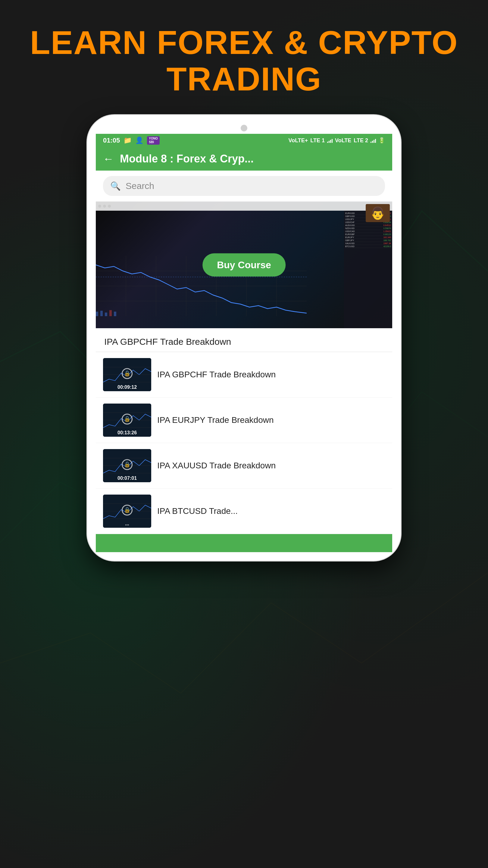  I want to click on phone-camera, so click(244, 128).